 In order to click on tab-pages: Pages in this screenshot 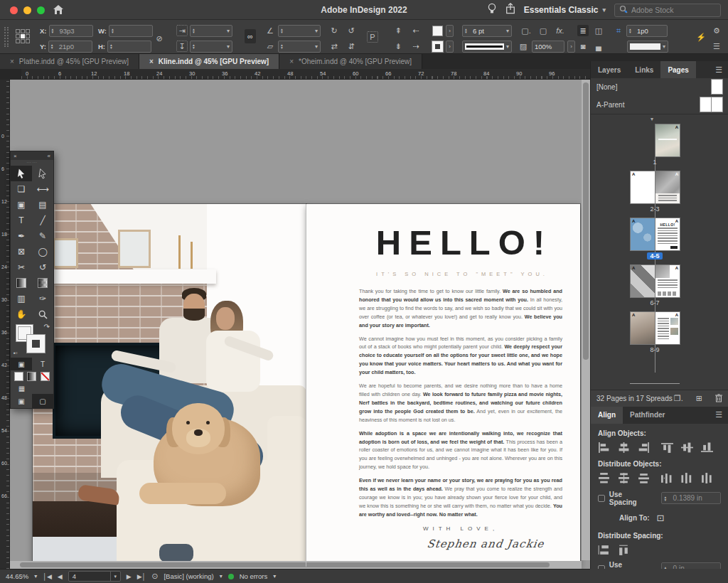, I will do `click(678, 70)`.